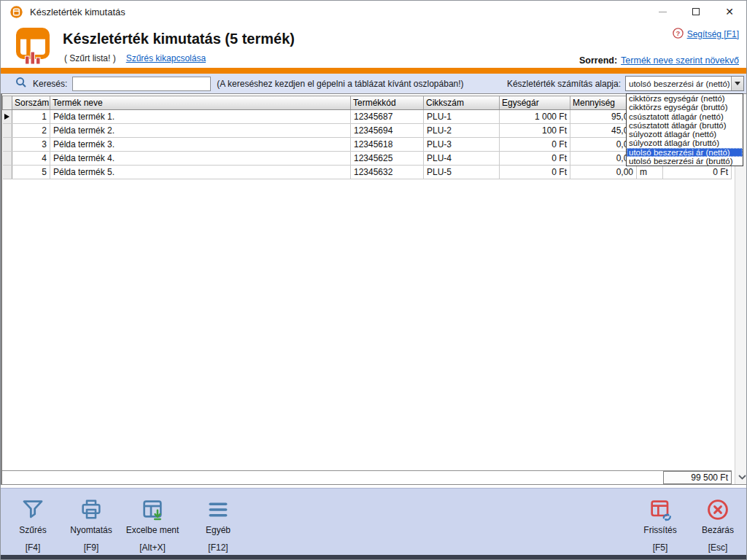 The width and height of the screenshot is (747, 560). Describe the element at coordinates (7, 104) in the screenshot. I see `column-header-selector` at that location.